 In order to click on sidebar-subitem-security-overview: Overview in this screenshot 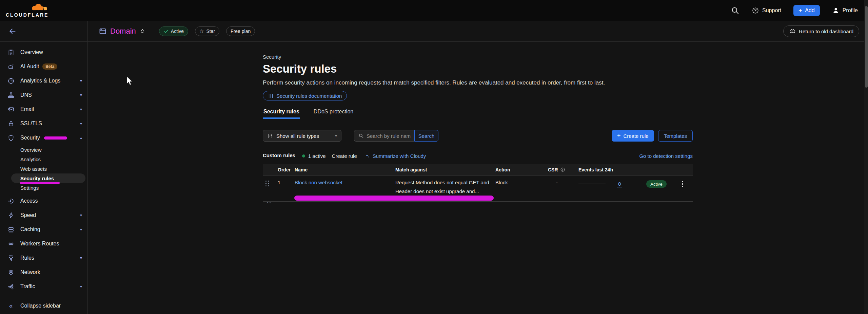, I will do `click(44, 150)`.